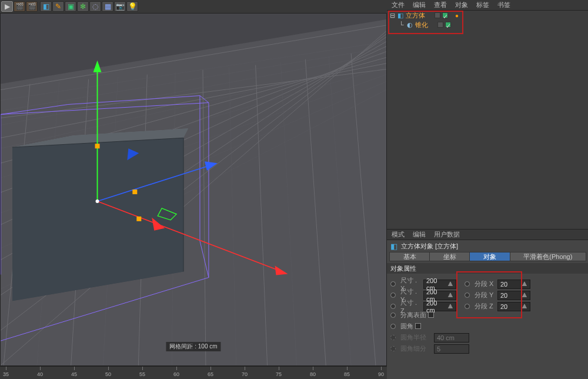 The image size is (588, 379). What do you see at coordinates (431, 315) in the screenshot?
I see `checkbox-separate` at bounding box center [431, 315].